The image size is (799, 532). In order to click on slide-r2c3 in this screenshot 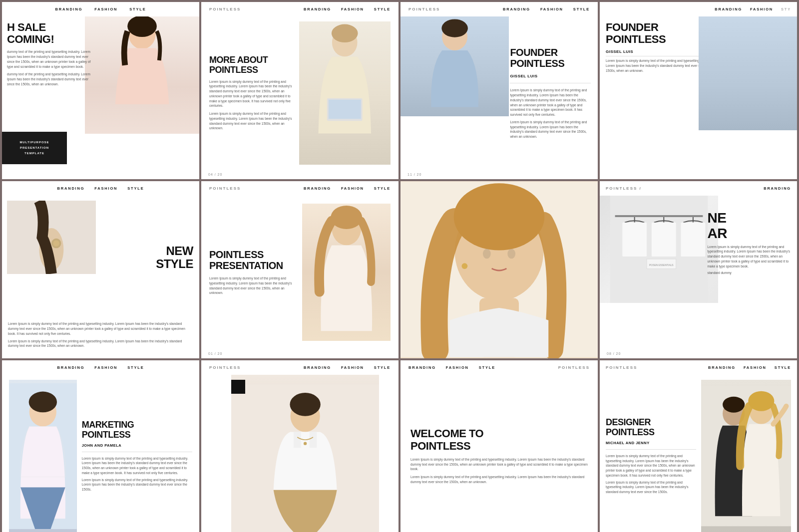, I will do `click(499, 269)`.